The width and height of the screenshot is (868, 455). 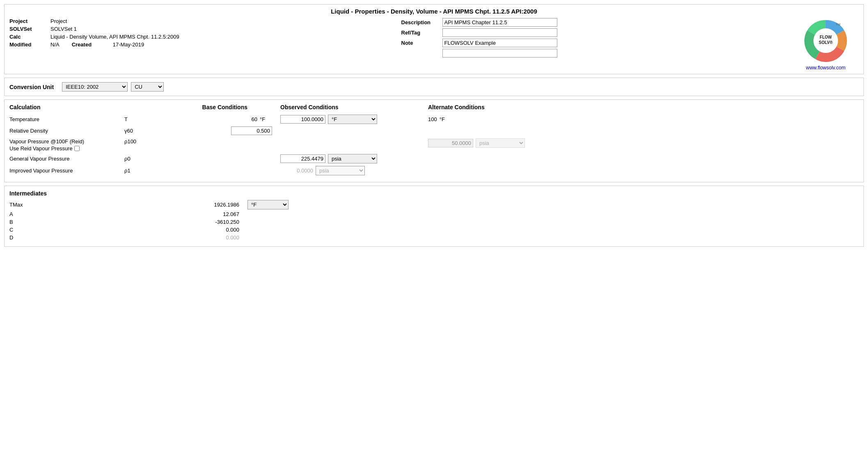 What do you see at coordinates (635, 119) in the screenshot?
I see `temperature-alternate: 100 °F` at bounding box center [635, 119].